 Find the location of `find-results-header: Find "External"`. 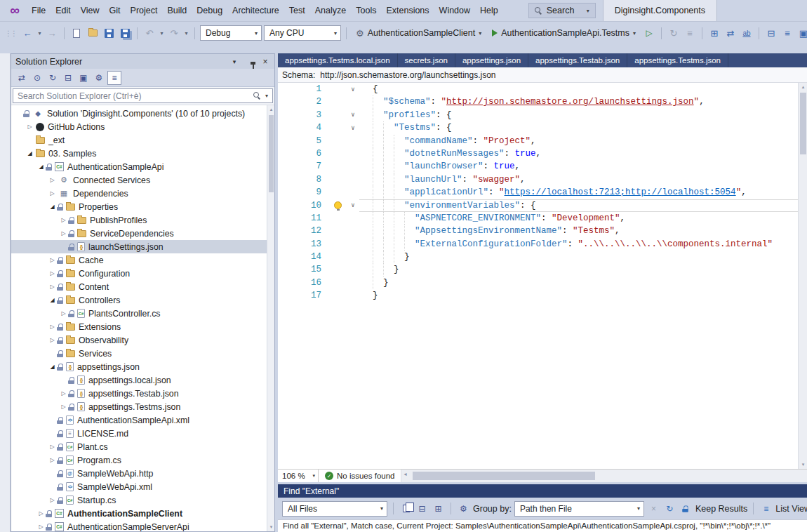

find-results-header: Find "External" is located at coordinates (542, 491).